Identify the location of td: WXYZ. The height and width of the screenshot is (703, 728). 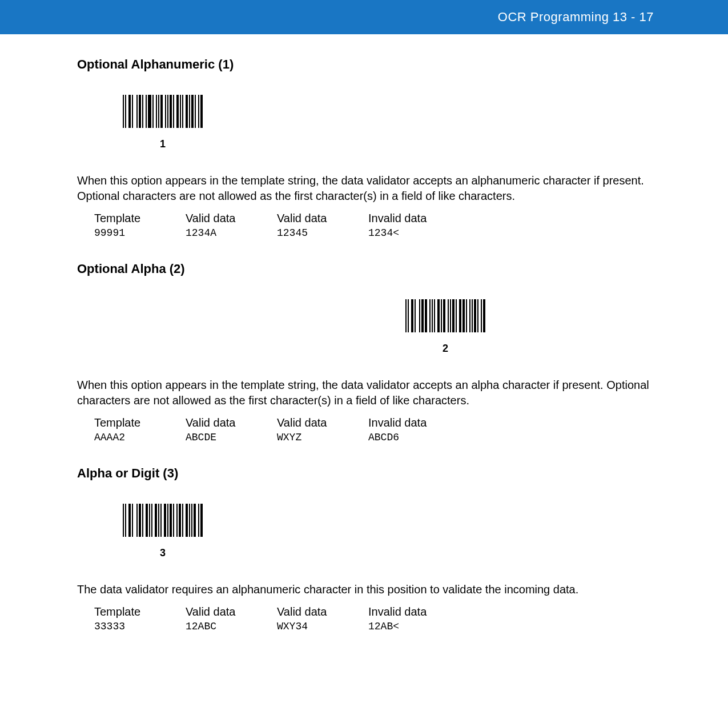
(323, 437).